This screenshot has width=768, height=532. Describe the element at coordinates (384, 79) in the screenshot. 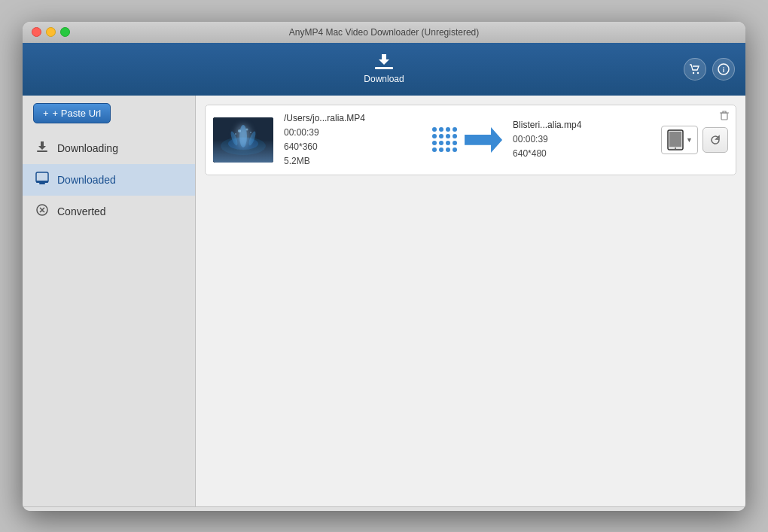

I see `download-label: Download` at that location.